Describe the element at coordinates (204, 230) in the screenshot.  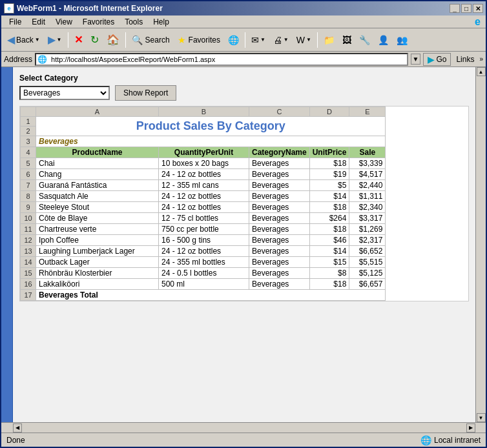
I see `cell-qty-6: 750 cc per bottle` at that location.